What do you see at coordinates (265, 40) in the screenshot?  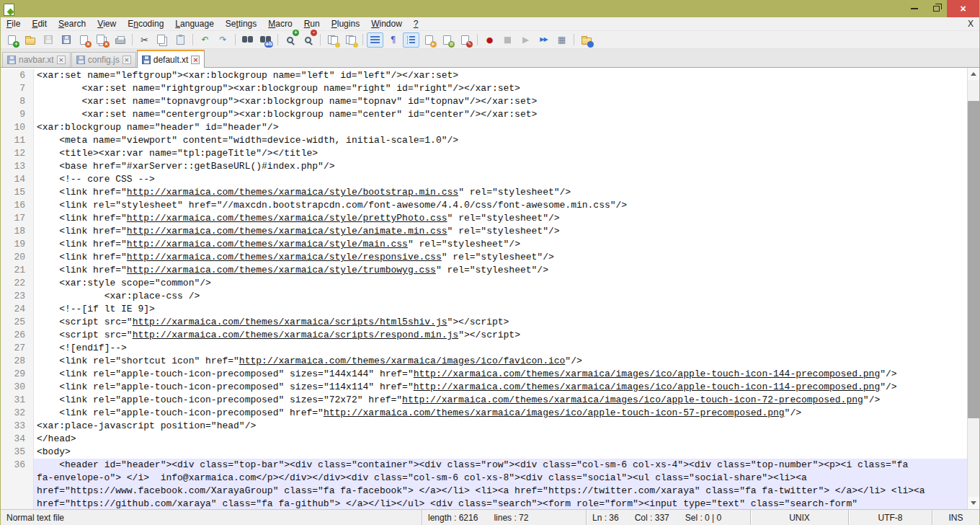 I see `replace-button: ab` at bounding box center [265, 40].